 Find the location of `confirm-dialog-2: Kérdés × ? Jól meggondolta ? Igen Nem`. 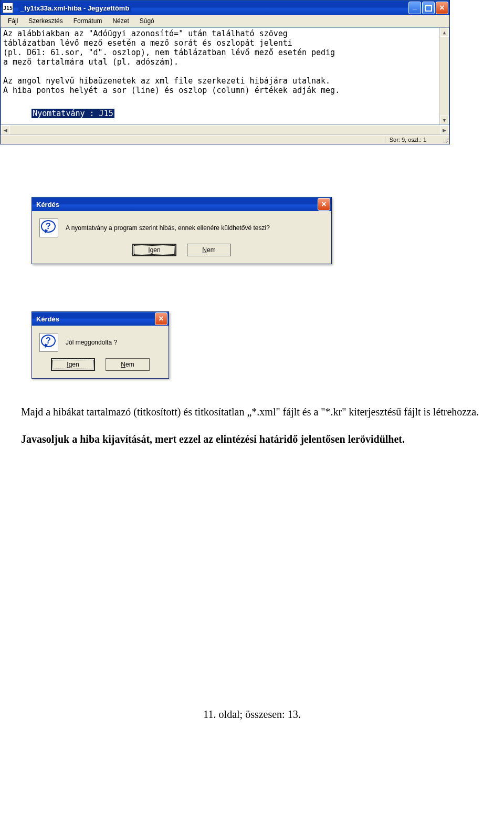

confirm-dialog-2: Kérdés × ? Jól meggondolta ? Igen Nem is located at coordinates (100, 345).